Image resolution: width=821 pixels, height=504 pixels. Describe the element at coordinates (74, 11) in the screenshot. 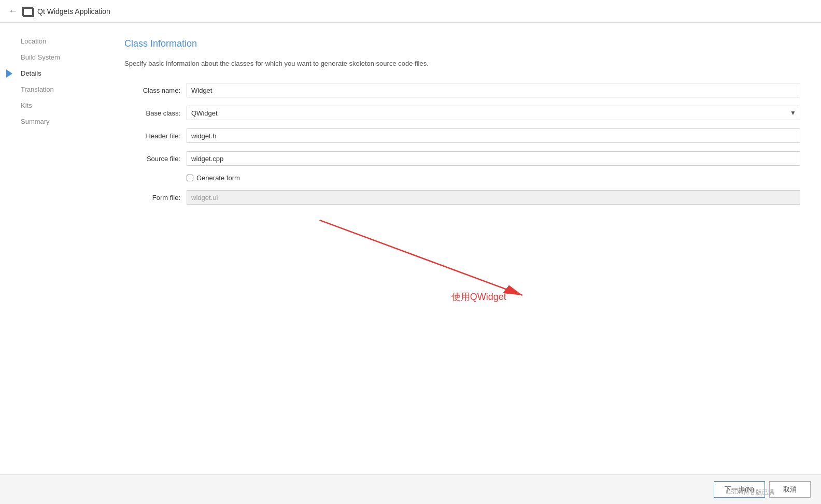

I see `app-title: Qt Widgets Application` at that location.